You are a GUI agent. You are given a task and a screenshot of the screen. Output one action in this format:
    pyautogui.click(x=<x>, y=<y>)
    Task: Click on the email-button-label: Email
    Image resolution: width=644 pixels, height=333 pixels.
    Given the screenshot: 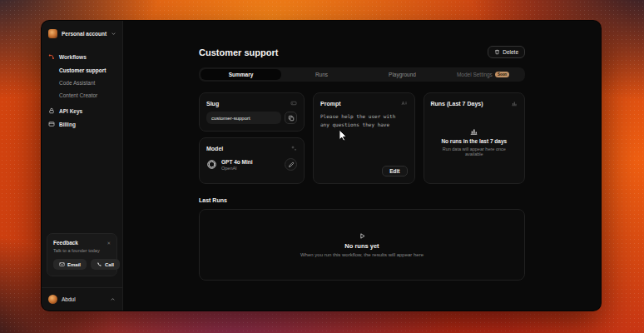 What is the action you would take?
    pyautogui.click(x=74, y=265)
    